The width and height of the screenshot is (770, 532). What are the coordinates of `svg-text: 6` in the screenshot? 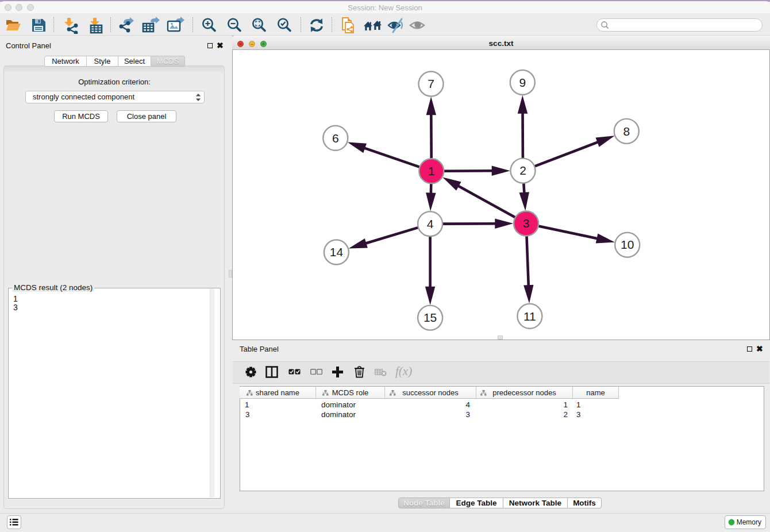 It's located at (336, 138).